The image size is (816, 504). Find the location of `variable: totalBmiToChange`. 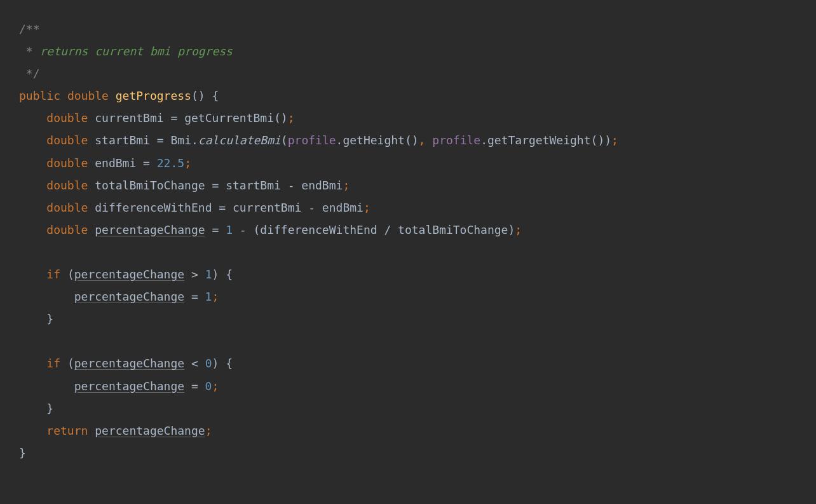

variable: totalBmiToChange is located at coordinates (150, 186).